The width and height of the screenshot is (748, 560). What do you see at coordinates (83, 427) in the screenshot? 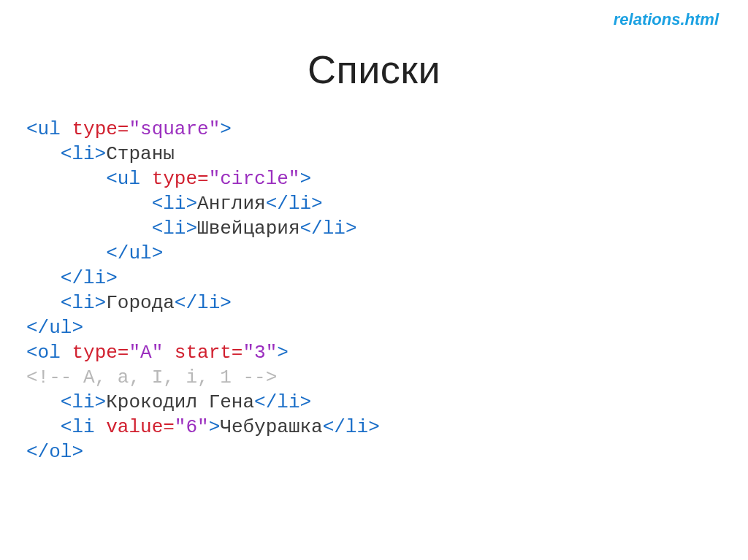
I see `tag-open: <li` at bounding box center [83, 427].